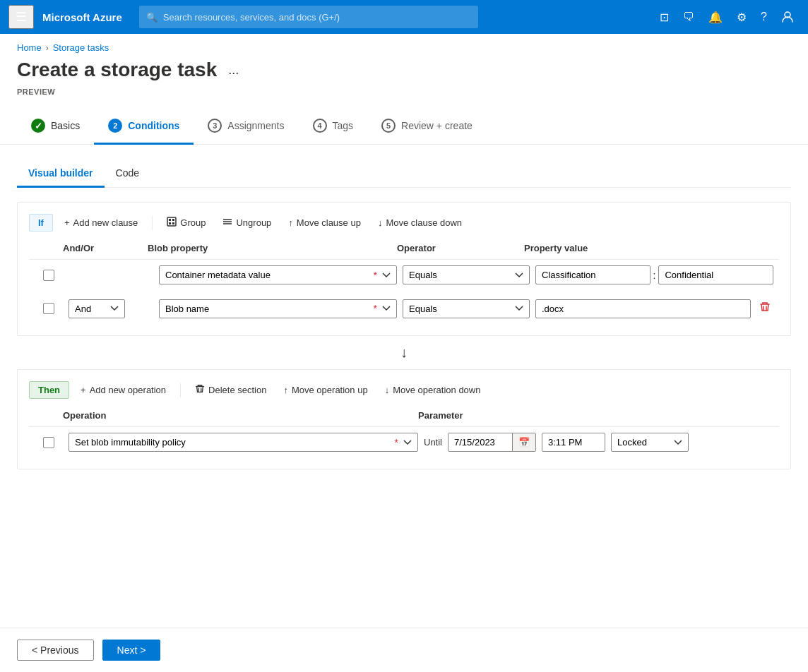 The height and width of the screenshot is (672, 808). Describe the element at coordinates (131, 650) in the screenshot. I see `next-button: Next >` at that location.